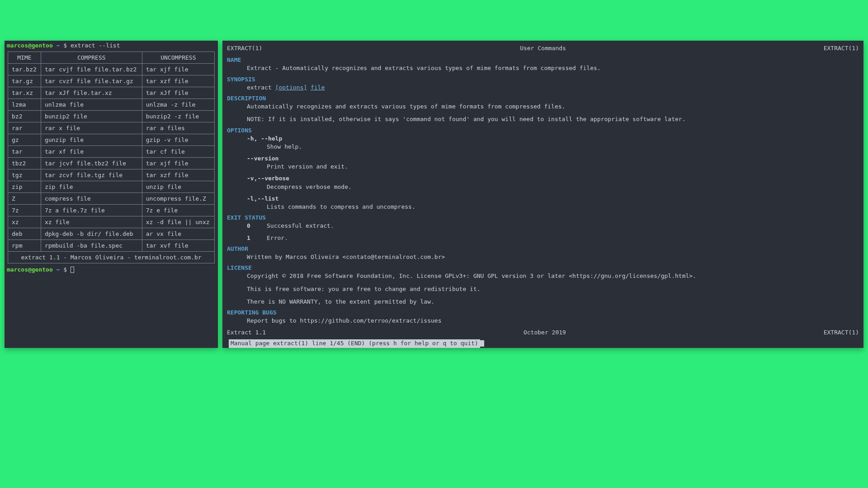 This screenshot has height=488, width=868. I want to click on man-foot-right: EXTRACT(1), so click(841, 333).